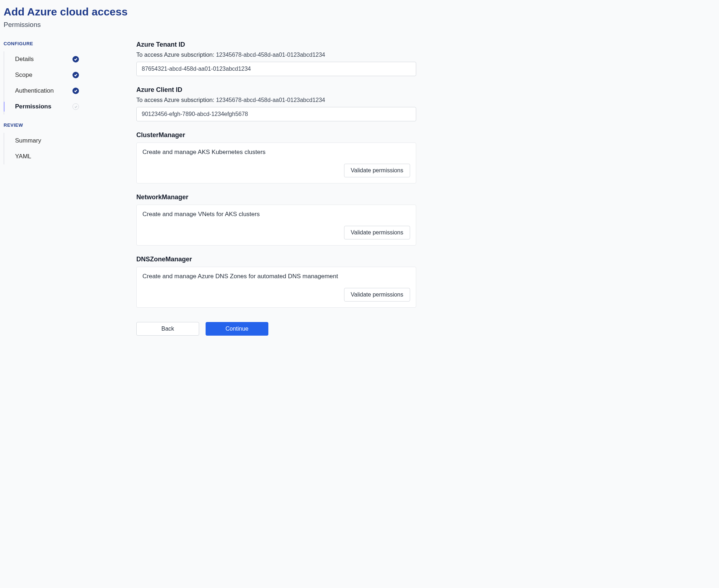 This screenshot has height=588, width=719. I want to click on sidebar-item-label: Permissions, so click(33, 107).